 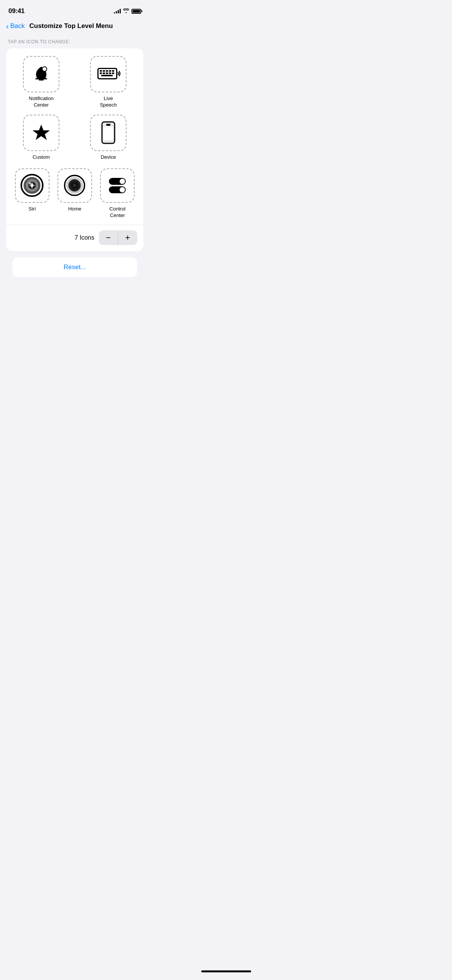 I want to click on control-center-icon, so click(x=117, y=186).